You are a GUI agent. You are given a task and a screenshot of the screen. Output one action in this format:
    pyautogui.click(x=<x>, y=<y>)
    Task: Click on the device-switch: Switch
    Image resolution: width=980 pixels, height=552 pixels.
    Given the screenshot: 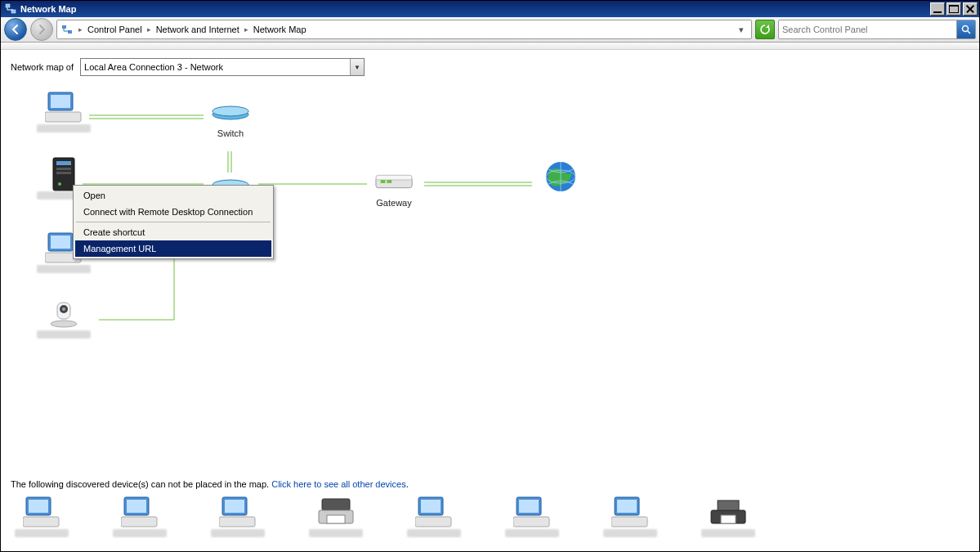 What is the action you would take?
    pyautogui.click(x=230, y=116)
    